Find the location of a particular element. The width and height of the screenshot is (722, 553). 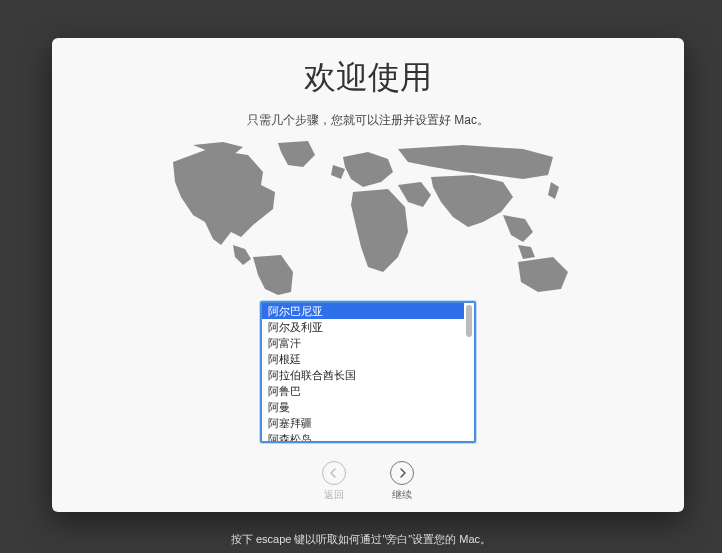

back-button: 返回 is located at coordinates (334, 482).